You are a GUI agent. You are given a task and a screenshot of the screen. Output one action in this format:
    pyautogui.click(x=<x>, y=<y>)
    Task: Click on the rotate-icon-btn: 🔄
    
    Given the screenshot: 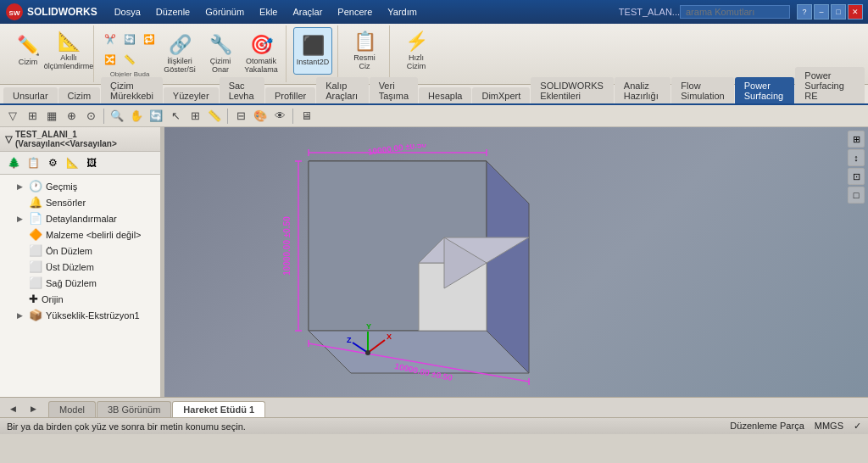 What is the action you would take?
    pyautogui.click(x=156, y=116)
    